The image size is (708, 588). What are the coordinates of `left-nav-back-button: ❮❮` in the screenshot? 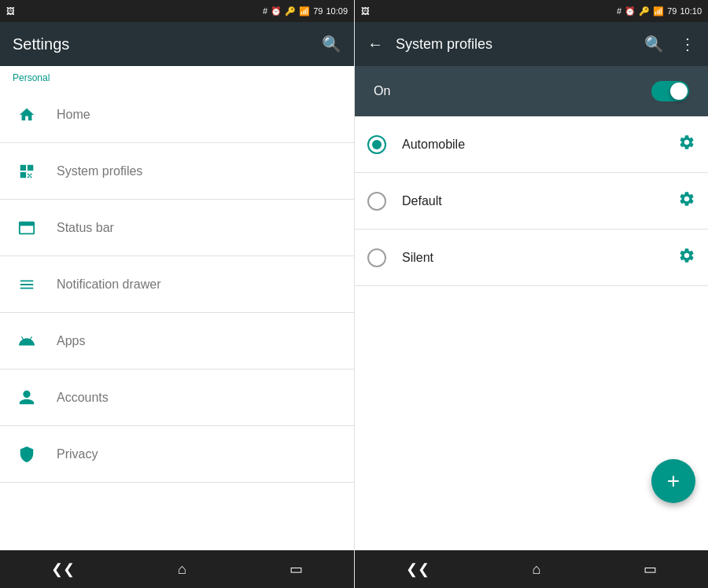 It's located at (63, 569).